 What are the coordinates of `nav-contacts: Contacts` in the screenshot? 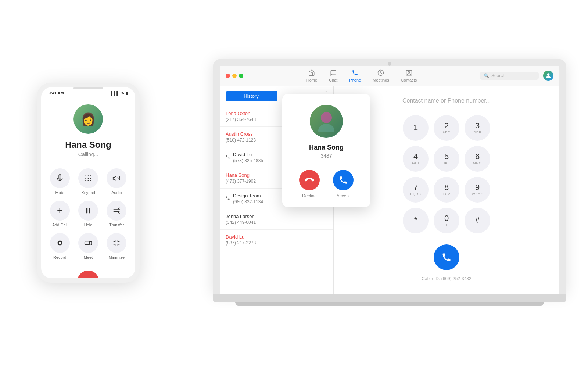 It's located at (409, 76).